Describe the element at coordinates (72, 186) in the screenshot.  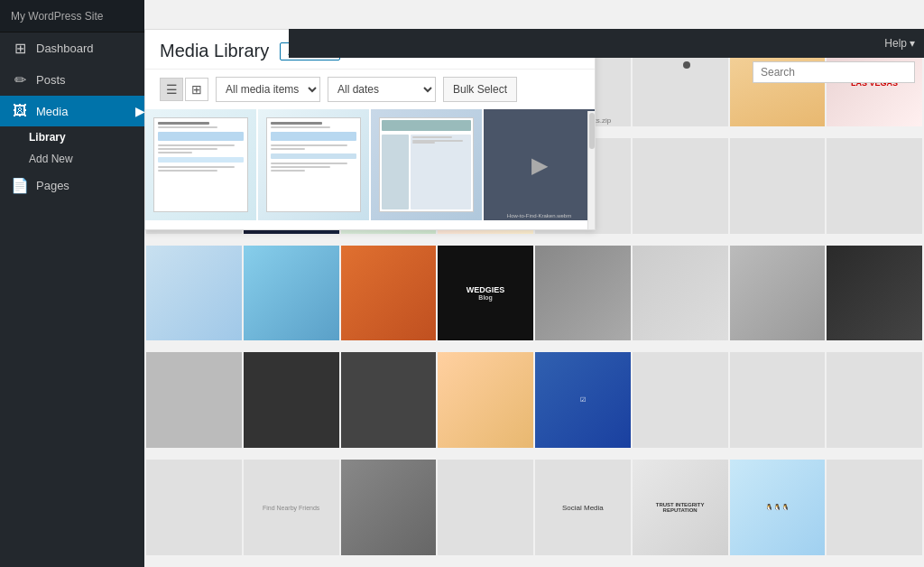
I see `sidebar-item-pages: 📄 Pages` at that location.